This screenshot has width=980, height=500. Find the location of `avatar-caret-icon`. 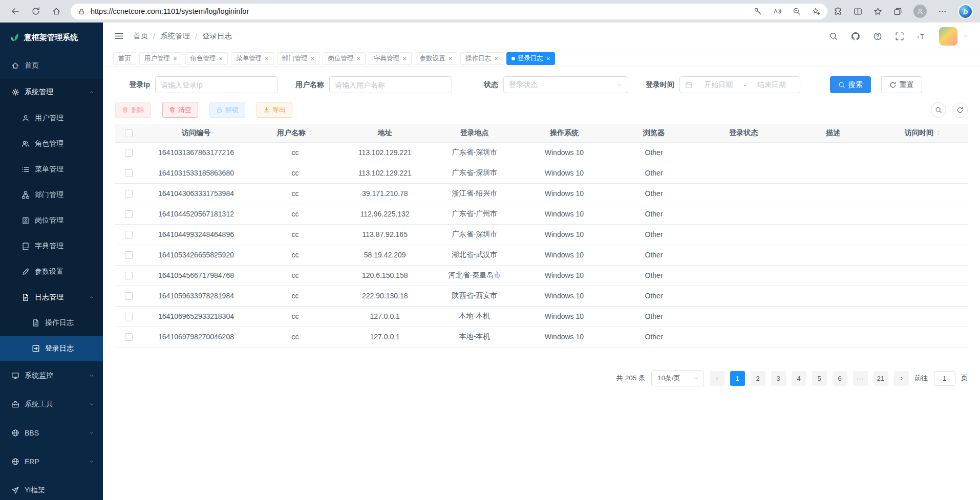

avatar-caret-icon is located at coordinates (966, 36).